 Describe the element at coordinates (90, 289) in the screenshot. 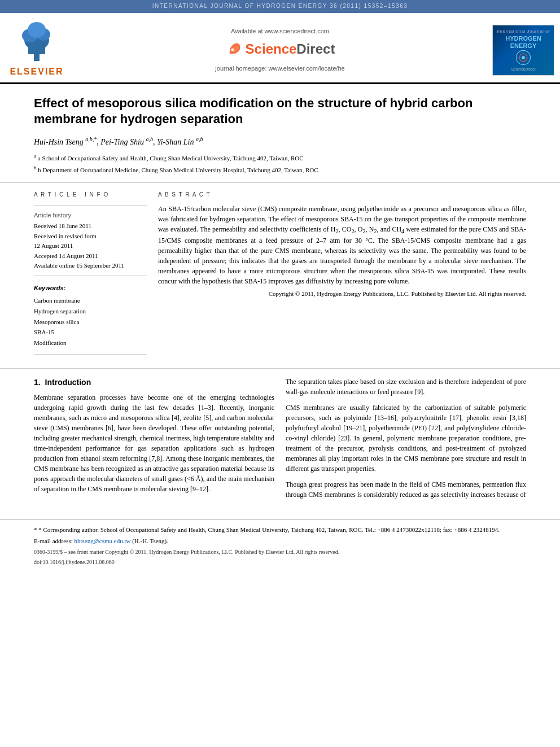

I see `keywords-label: Keywords:` at that location.